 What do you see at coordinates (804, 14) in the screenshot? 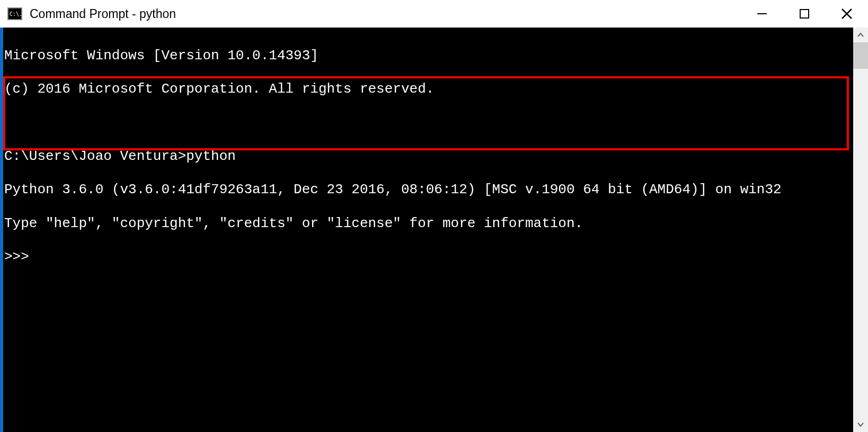
I see `maximize-button` at bounding box center [804, 14].